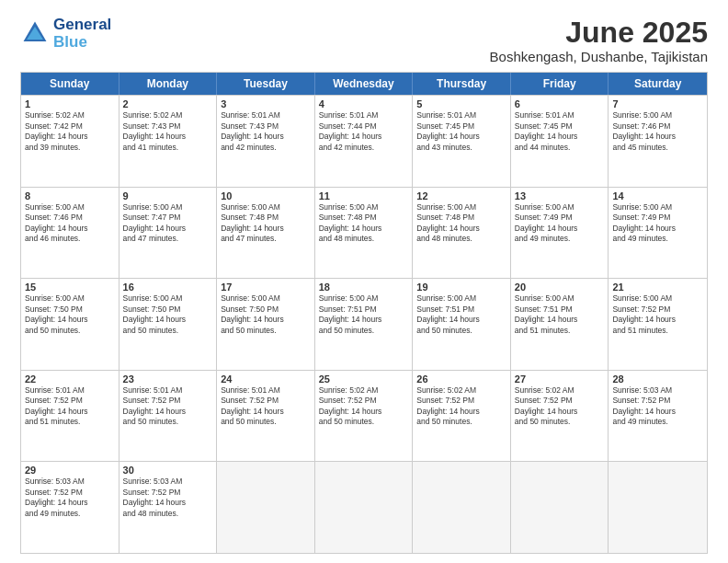  Describe the element at coordinates (461, 379) in the screenshot. I see `day-number: 26` at that location.